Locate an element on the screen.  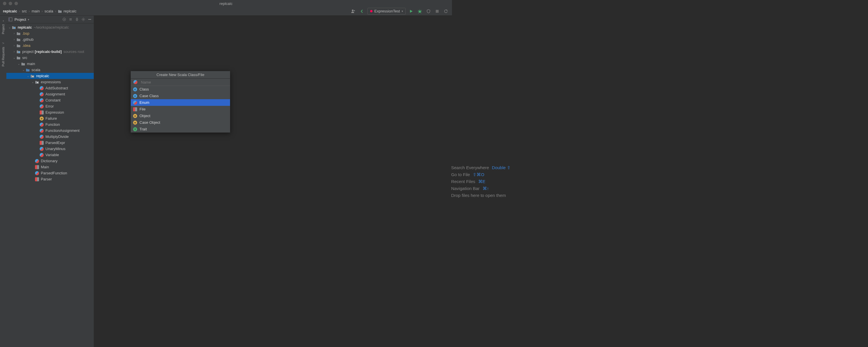
project-tool-tab: Project ▫ is located at coordinates (3, 27).